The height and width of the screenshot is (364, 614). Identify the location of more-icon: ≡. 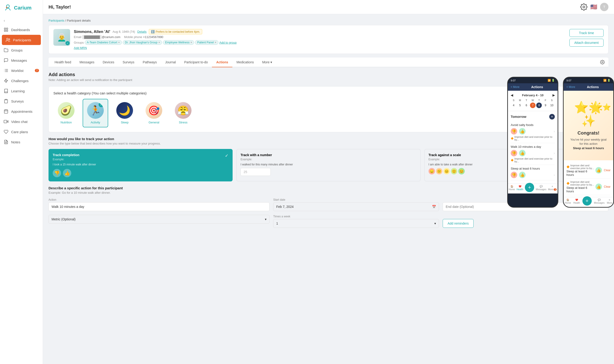
(552, 186).